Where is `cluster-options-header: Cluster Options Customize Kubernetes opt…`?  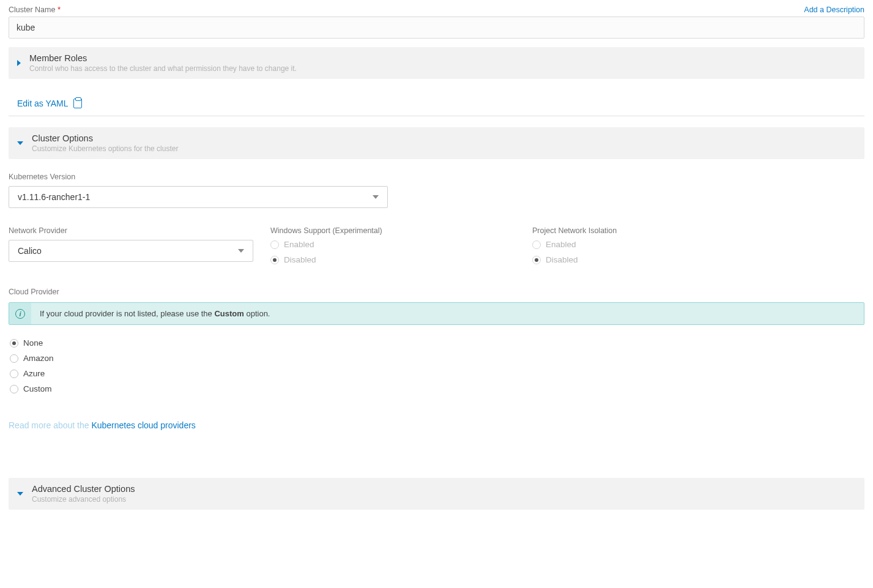
cluster-options-header: Cluster Options Customize Kubernetes opt… is located at coordinates (437, 143).